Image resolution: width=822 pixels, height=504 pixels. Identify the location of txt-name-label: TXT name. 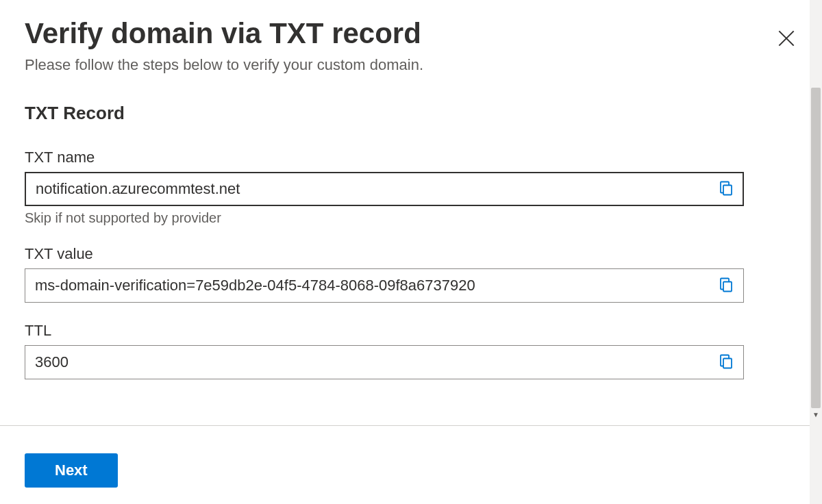
(384, 158).